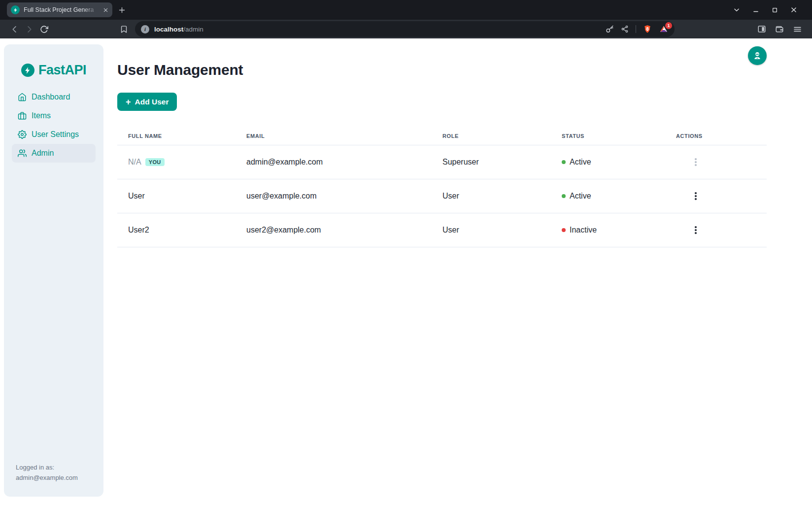 Image resolution: width=812 pixels, height=505 pixels. Describe the element at coordinates (54, 478) in the screenshot. I see `logged-in-email: admin@example.com` at that location.